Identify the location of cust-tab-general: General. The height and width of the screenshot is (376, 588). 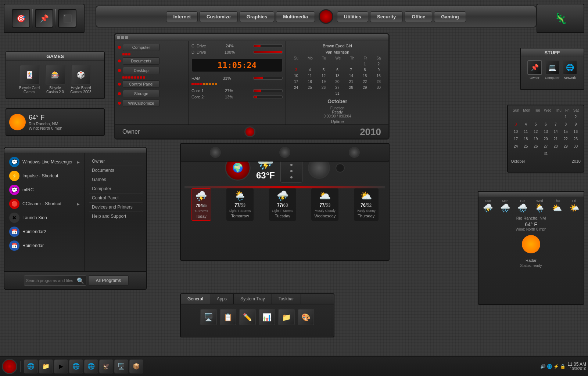
(196, 299).